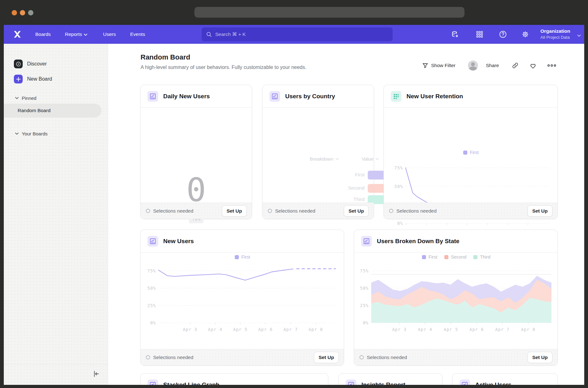 This screenshot has height=388, width=588. I want to click on data-management-icon, so click(455, 34).